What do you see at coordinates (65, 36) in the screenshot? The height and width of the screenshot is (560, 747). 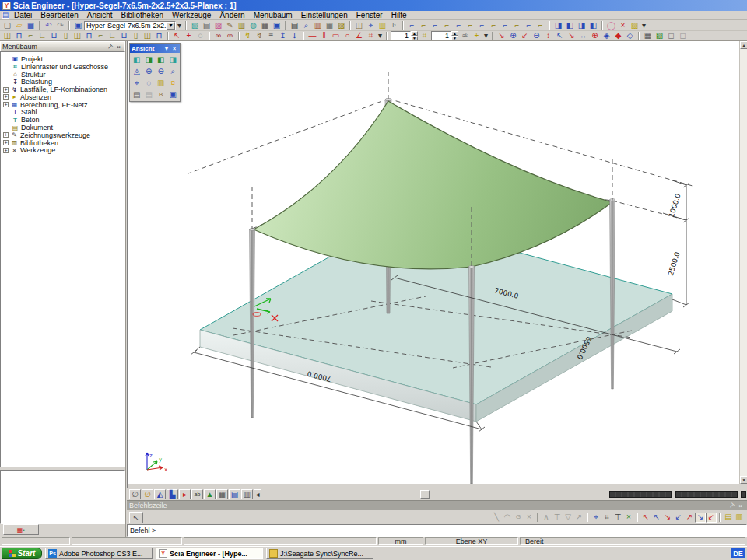 I see `beam-6-button: ▯` at bounding box center [65, 36].